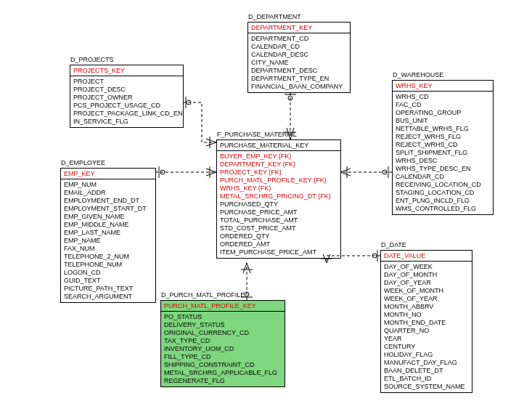 The height and width of the screenshot is (409, 532). What do you see at coordinates (257, 134) in the screenshot?
I see `entity-label: F_PURCHASE_MATERIAL` at bounding box center [257, 134].